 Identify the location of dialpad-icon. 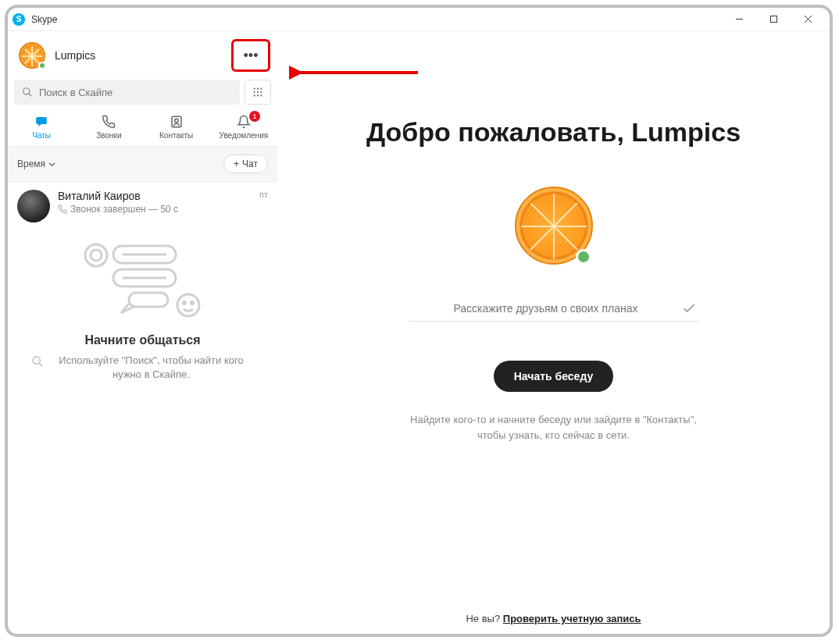
(258, 92).